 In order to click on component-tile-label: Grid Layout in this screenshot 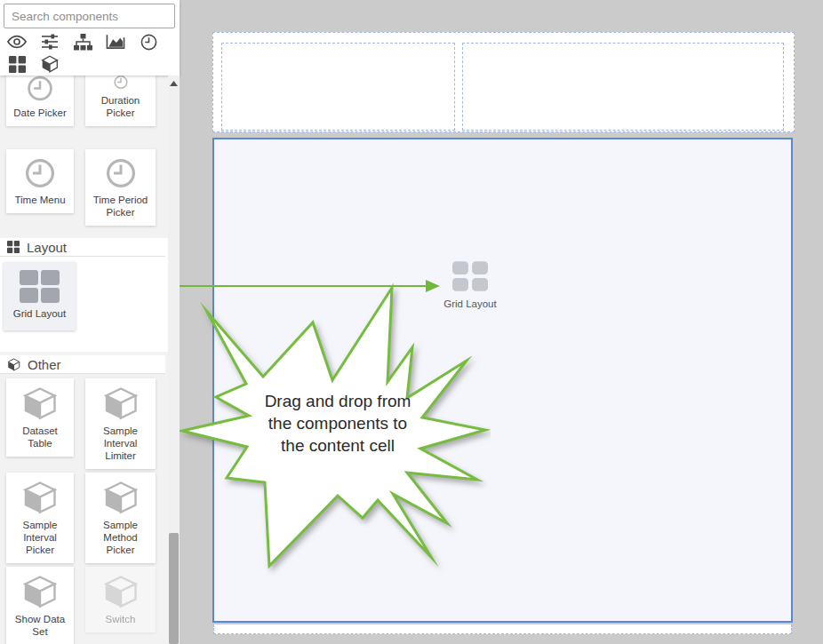, I will do `click(39, 314)`.